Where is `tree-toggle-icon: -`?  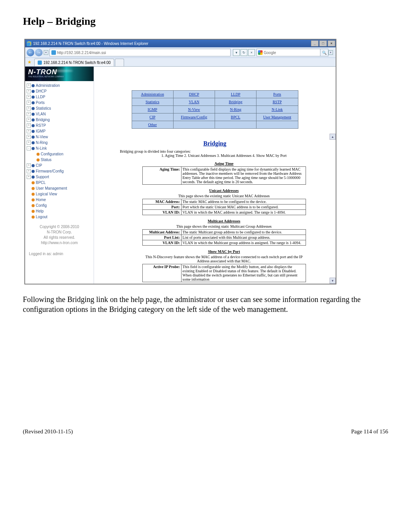
tree-toggle-icon: - is located at coordinates (29, 149).